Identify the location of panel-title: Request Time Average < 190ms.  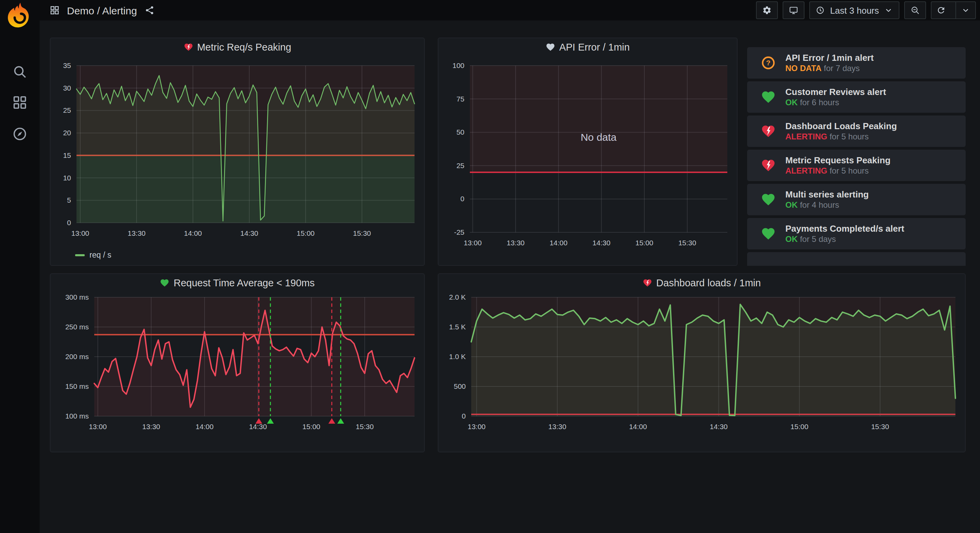
(237, 283).